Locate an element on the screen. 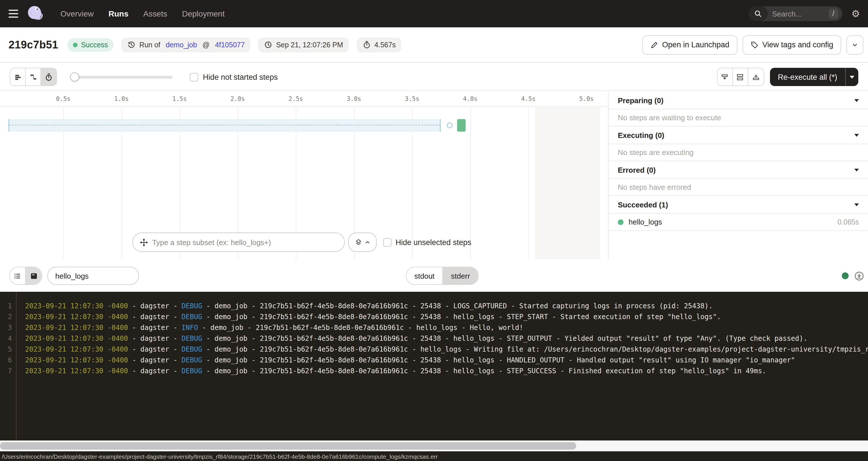  split-panels-icon is located at coordinates (740, 77).